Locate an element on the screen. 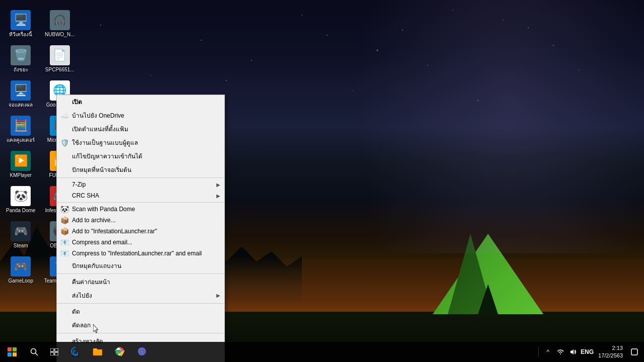 The image size is (644, 362). task-view-icon is located at coordinates (54, 352).